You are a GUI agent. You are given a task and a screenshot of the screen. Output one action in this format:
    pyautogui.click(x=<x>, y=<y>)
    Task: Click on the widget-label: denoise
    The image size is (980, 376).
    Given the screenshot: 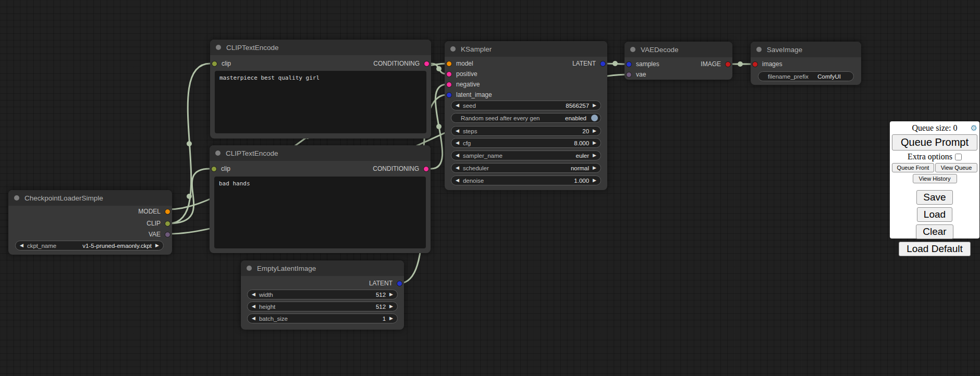 What is the action you would take?
    pyautogui.click(x=473, y=181)
    